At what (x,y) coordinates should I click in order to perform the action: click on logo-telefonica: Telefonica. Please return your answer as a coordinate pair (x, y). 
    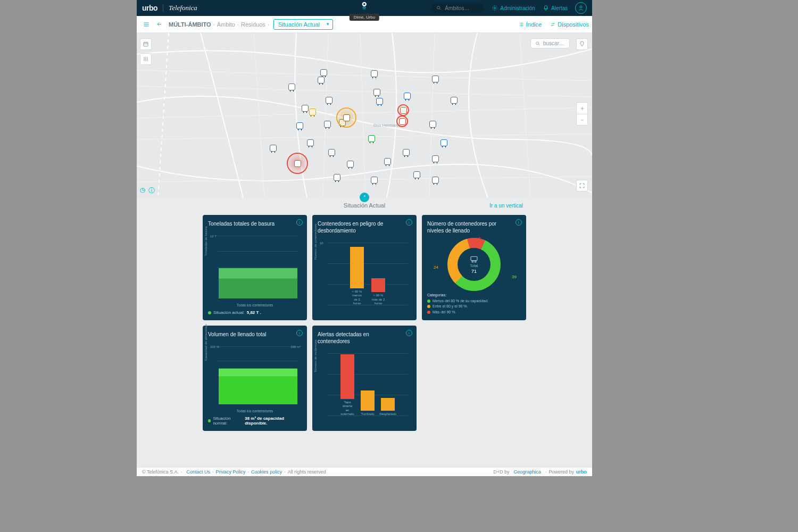
    Looking at the image, I should click on (183, 8).